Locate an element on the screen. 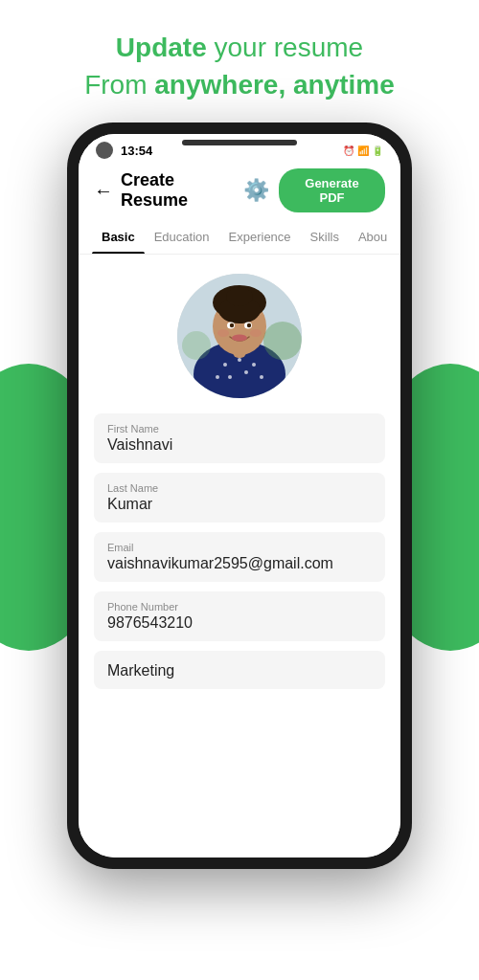 The width and height of the screenshot is (479, 980). page-title: Create Resume is located at coordinates (182, 190).